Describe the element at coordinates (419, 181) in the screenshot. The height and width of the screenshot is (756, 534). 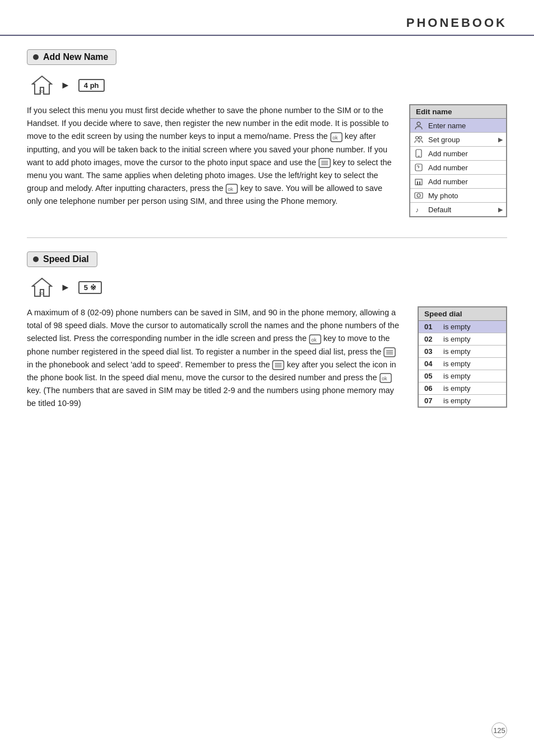
I see `office-icon` at that location.